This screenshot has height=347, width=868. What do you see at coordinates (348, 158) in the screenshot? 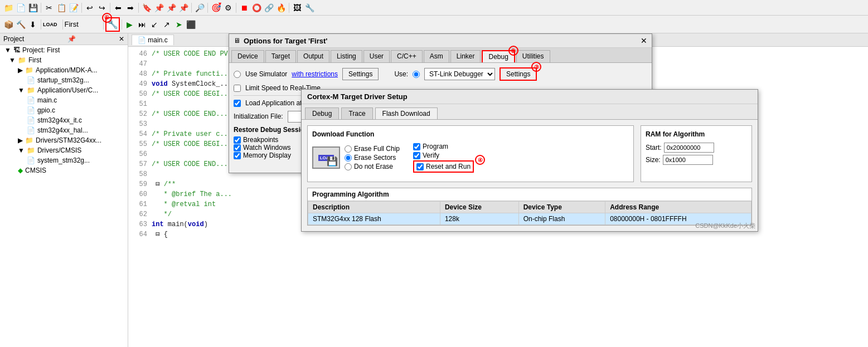
I see `erase-sectors-radio` at bounding box center [348, 158].